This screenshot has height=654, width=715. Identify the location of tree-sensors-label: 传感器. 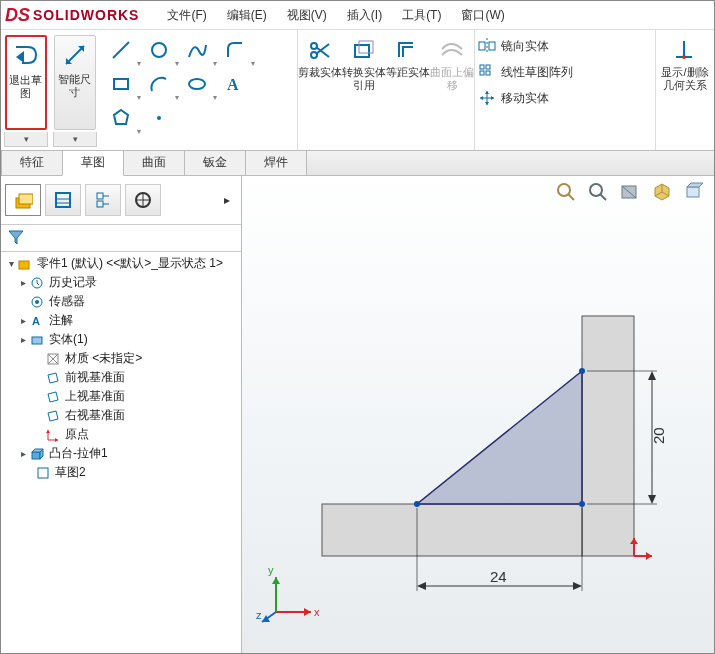
(67, 302).